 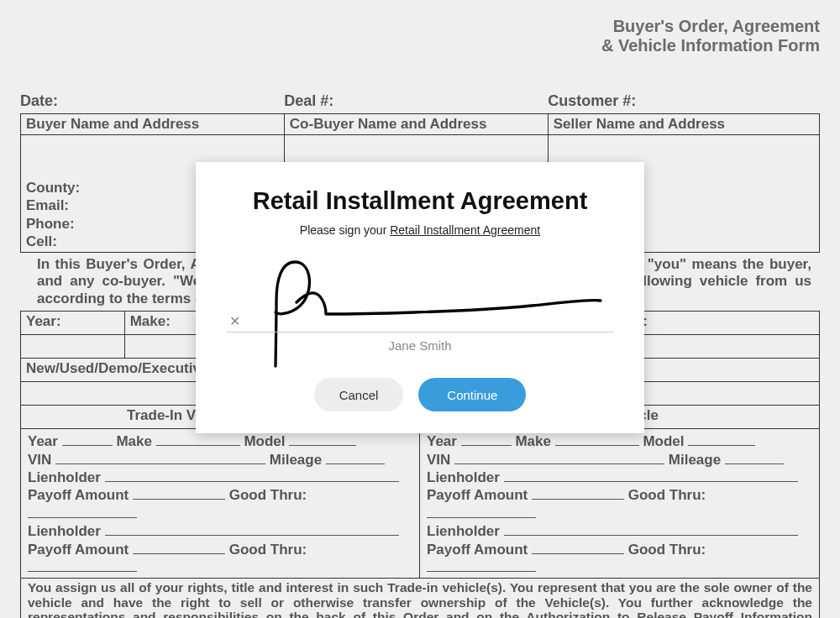 I want to click on disclaimer-block: You assign us all of your rights, title …, so click(x=420, y=598).